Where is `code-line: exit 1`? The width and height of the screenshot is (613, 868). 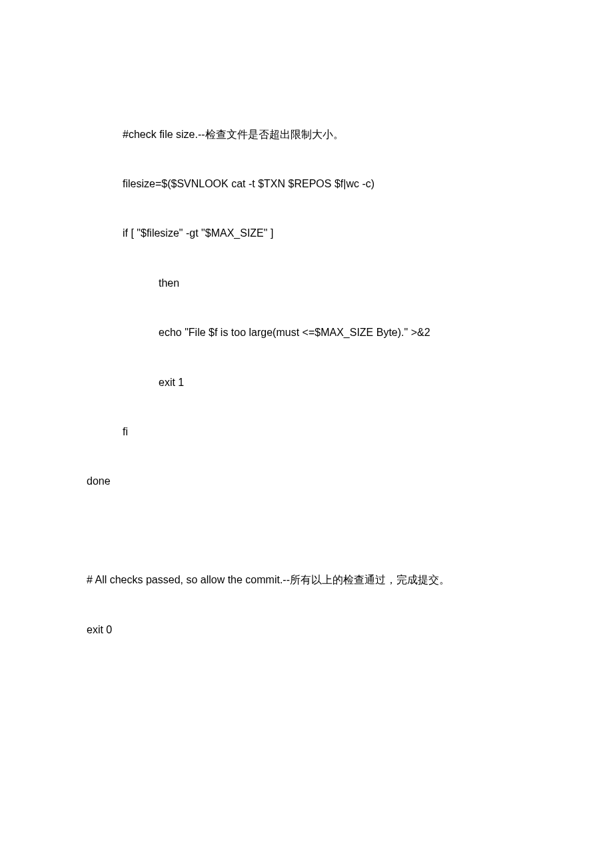
code-line: exit 1 is located at coordinates (306, 383).